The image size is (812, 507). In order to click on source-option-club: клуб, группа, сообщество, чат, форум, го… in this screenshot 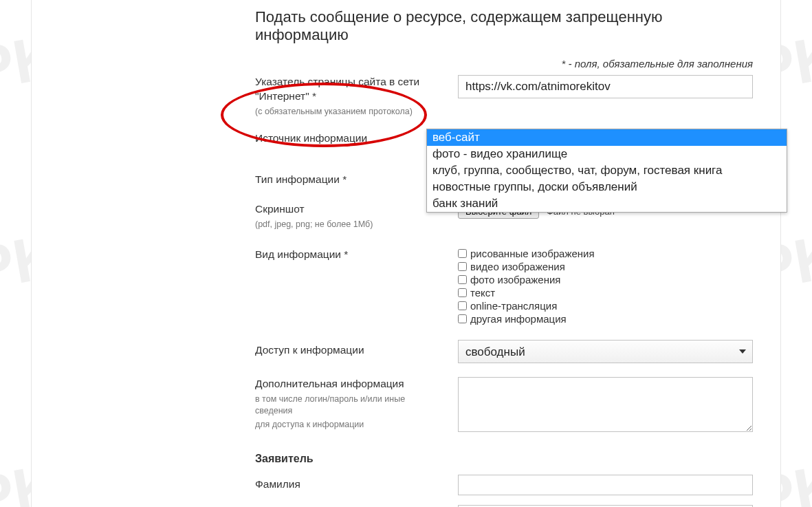, I will do `click(606, 171)`.